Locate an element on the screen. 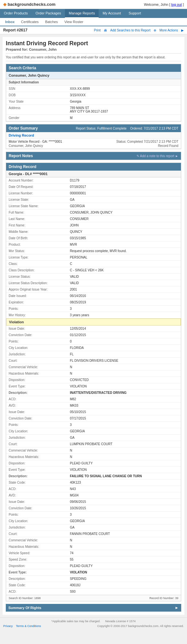  order-summary-title: Order Summary is located at coordinates (23, 128).